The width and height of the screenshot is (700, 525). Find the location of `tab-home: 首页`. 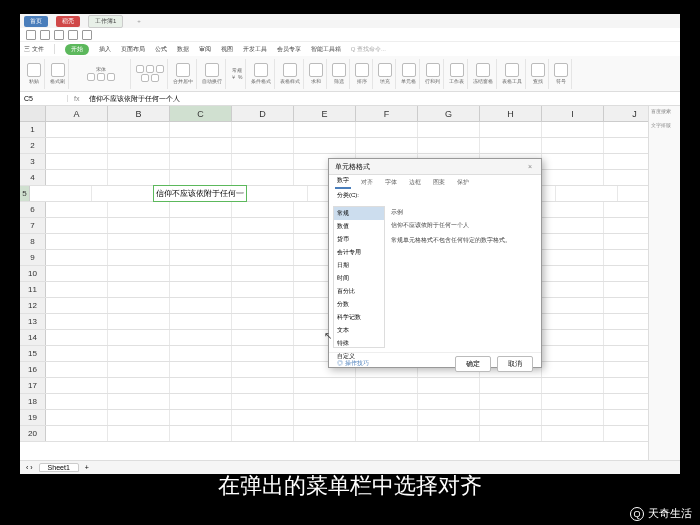

tab-home: 首页 is located at coordinates (36, 22).